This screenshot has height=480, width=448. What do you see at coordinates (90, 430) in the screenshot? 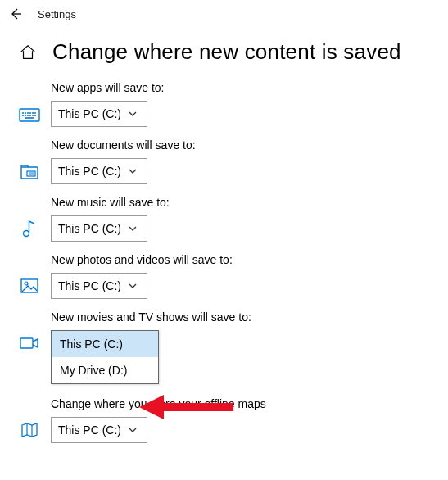
I see `dropdown-maps-value: This PC (C:)` at bounding box center [90, 430].